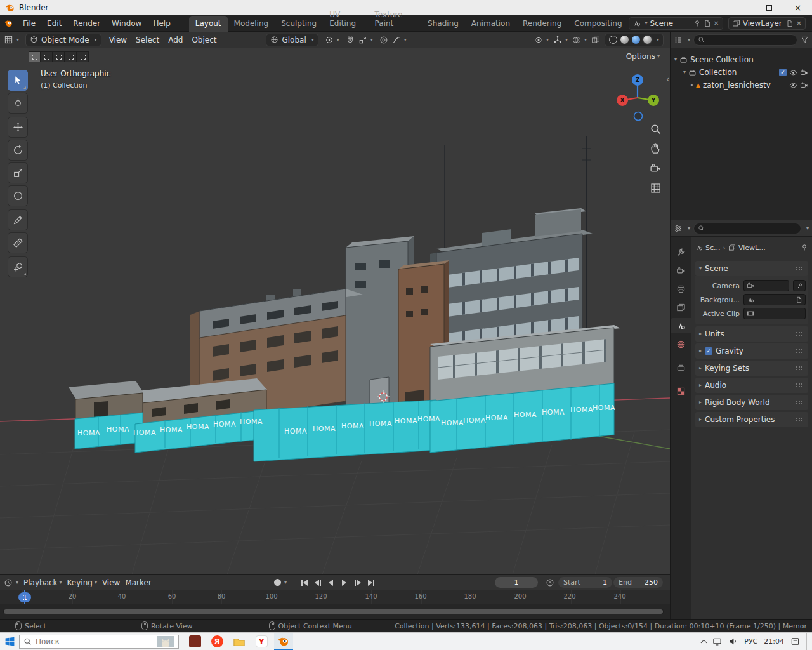  Describe the element at coordinates (766, 286) in the screenshot. I see `camera-field` at that location.